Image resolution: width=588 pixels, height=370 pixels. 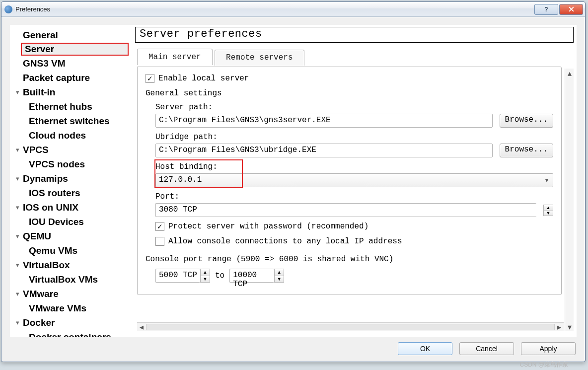 What do you see at coordinates (350, 58) in the screenshot?
I see `tab-bar: Main server Remote servers` at bounding box center [350, 58].